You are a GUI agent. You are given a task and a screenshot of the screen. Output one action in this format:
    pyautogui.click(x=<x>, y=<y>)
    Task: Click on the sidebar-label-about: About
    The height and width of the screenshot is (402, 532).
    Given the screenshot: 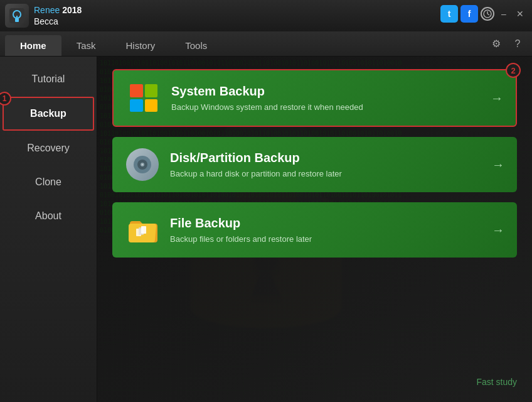 What is the action you would take?
    pyautogui.click(x=48, y=216)
    